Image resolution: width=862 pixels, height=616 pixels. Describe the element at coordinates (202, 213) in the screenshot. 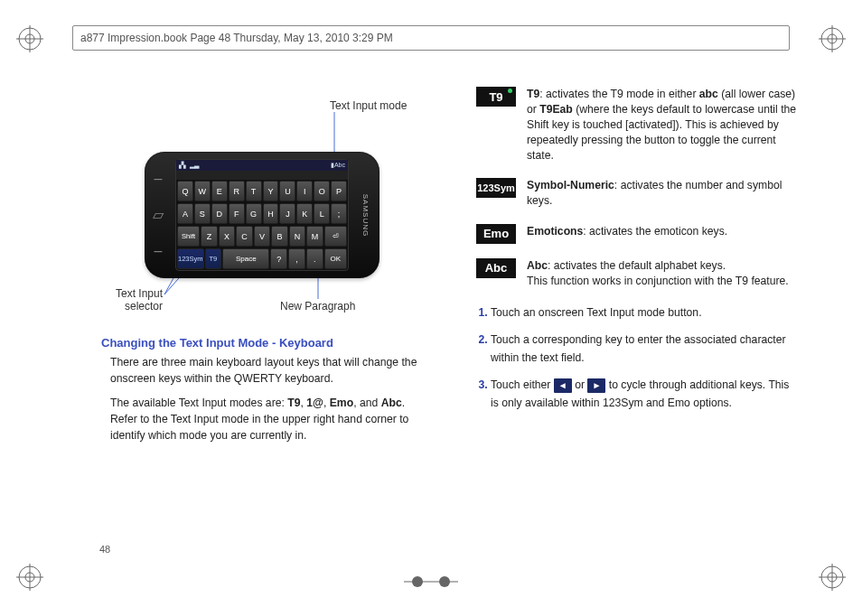

I see `key-s: S` at that location.